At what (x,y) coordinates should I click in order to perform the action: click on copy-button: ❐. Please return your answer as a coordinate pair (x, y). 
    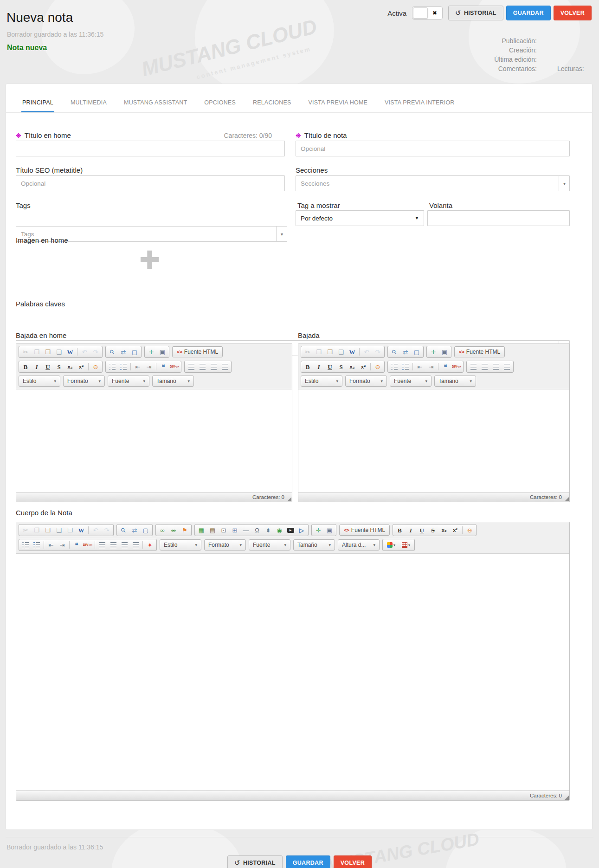
    Looking at the image, I should click on (37, 352).